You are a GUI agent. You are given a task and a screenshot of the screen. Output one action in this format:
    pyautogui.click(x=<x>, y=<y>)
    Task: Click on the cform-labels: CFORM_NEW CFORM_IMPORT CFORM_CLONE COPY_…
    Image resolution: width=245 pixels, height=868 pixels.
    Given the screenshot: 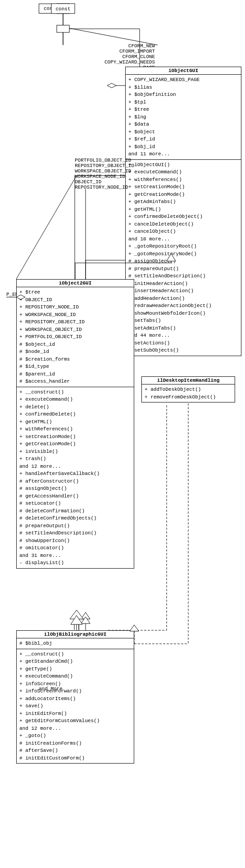 What is the action you would take?
    pyautogui.click(x=130, y=57)
    